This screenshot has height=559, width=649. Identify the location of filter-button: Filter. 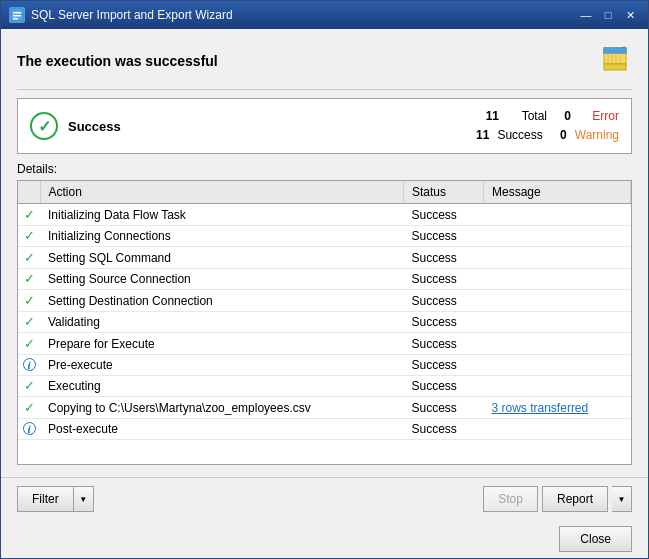
(46, 499).